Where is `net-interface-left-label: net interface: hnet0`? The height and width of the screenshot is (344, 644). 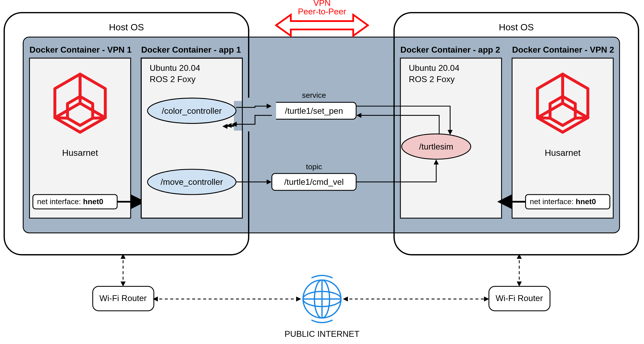
net-interface-left-label: net interface: hnet0 is located at coordinates (70, 201).